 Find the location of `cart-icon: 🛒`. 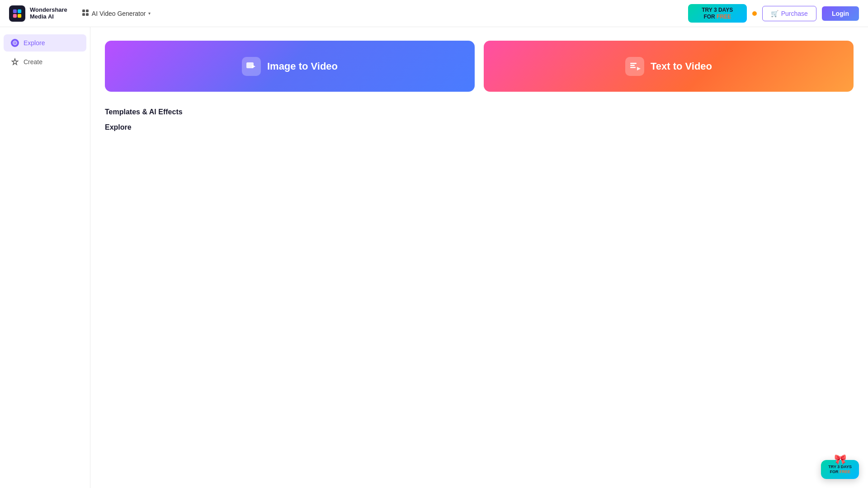

cart-icon: 🛒 is located at coordinates (775, 14).